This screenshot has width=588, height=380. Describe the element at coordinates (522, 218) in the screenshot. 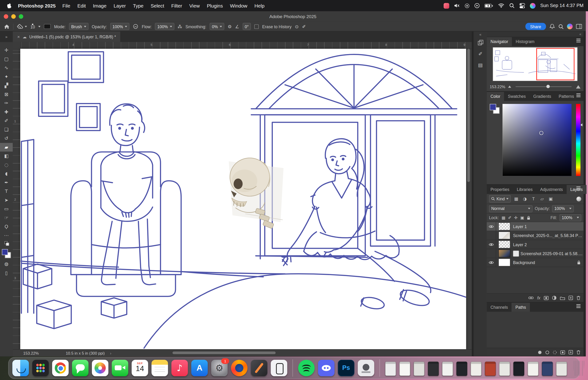

I see `lock-artboard-icon: ▣` at that location.